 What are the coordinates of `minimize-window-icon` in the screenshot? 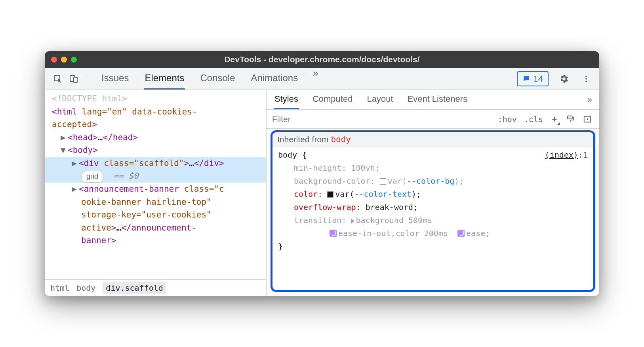 It's located at (64, 59).